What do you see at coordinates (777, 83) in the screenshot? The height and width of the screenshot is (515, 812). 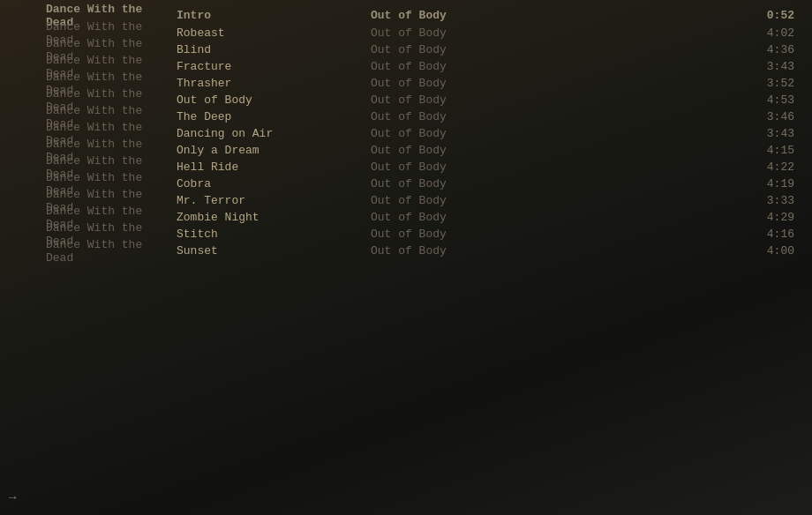 I see `track-duration: 3:52` at bounding box center [777, 83].